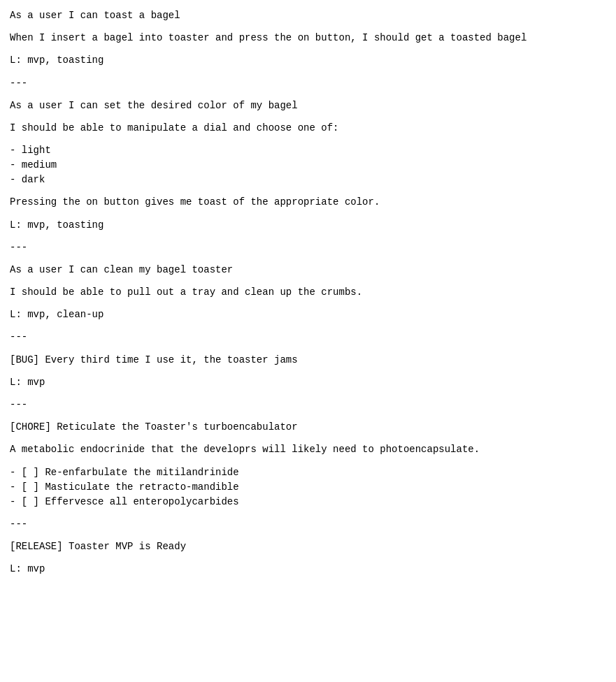 The width and height of the screenshot is (616, 682). Describe the element at coordinates (308, 450) in the screenshot. I see `text-line: A metabolic endocrinide that the develop…` at that location.